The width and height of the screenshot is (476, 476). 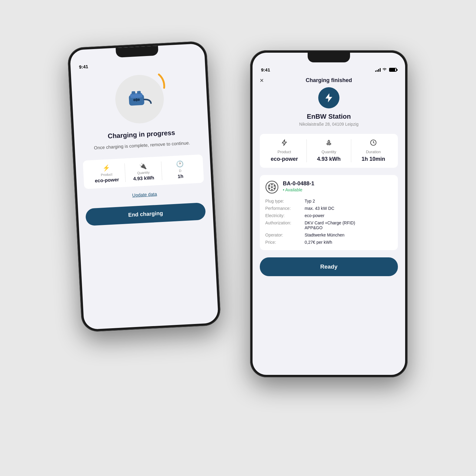 I want to click on front-screen-content: EnBW Station Nikolaistraße 28, 04109 Lei…, so click(x=329, y=185).